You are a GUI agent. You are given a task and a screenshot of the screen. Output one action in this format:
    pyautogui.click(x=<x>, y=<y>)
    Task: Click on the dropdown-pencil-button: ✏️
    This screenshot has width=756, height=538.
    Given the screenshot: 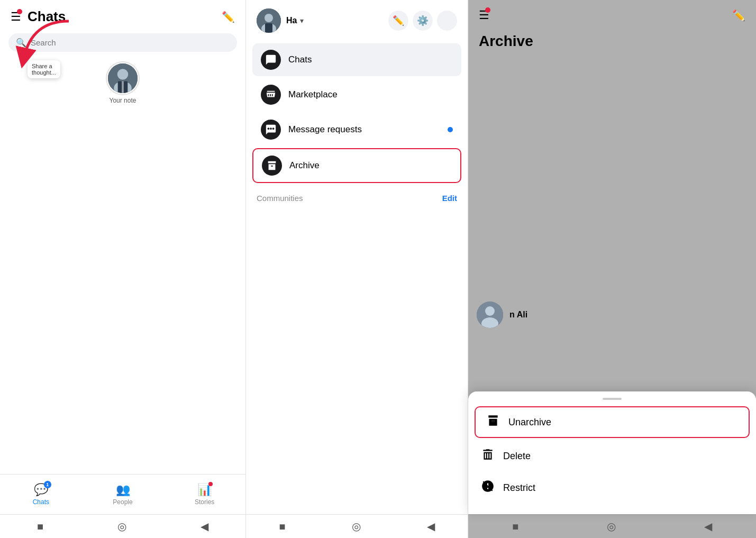 What is the action you would take?
    pyautogui.click(x=398, y=21)
    